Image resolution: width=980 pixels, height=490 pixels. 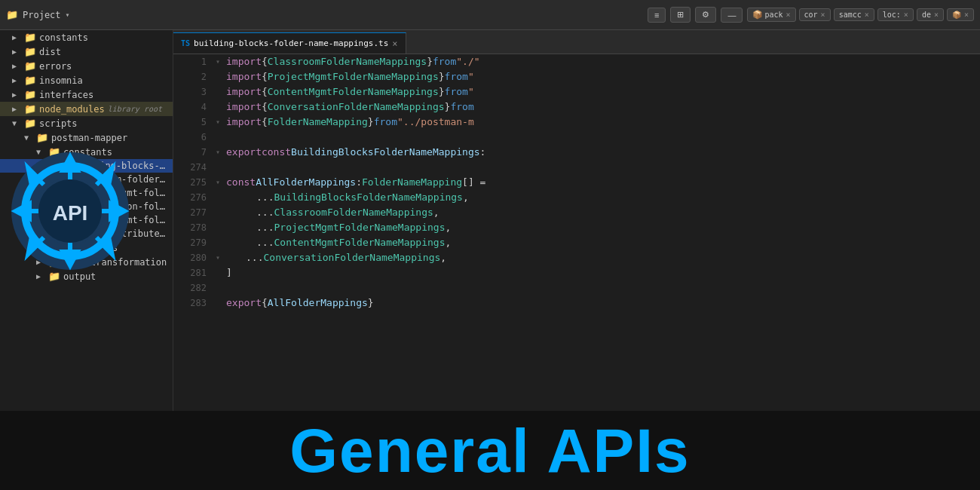 What do you see at coordinates (190, 243) in the screenshot?
I see `line-num-279: 279` at bounding box center [190, 243].